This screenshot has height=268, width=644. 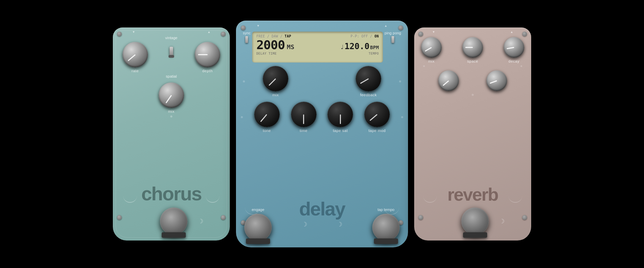 I want to click on delay-mix-knob-wrapper: mix, so click(x=276, y=81).